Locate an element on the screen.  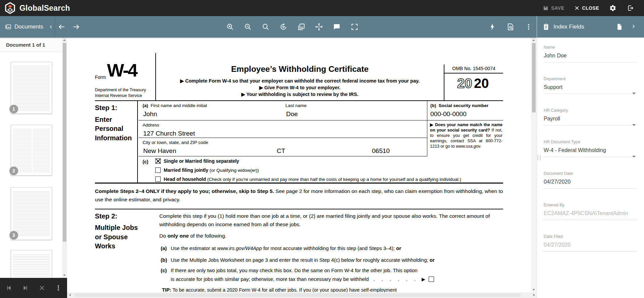
zoom-in-icon is located at coordinates (230, 27).